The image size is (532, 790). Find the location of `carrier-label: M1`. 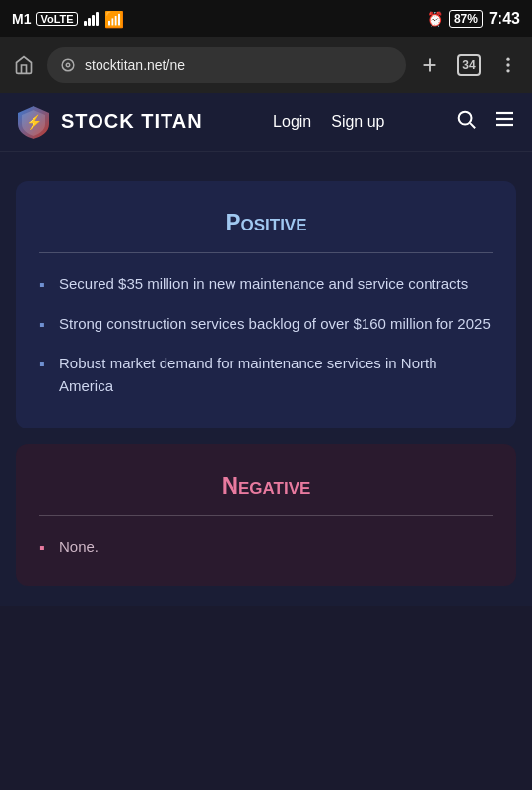

carrier-label: M1 is located at coordinates (22, 19).